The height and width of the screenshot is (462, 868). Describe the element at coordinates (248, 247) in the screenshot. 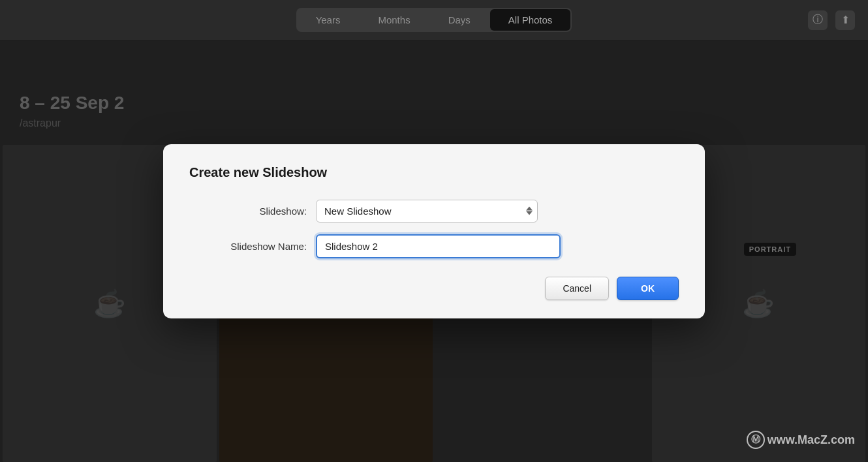

I see `slideshow-name-label: Slideshow Name:` at that location.